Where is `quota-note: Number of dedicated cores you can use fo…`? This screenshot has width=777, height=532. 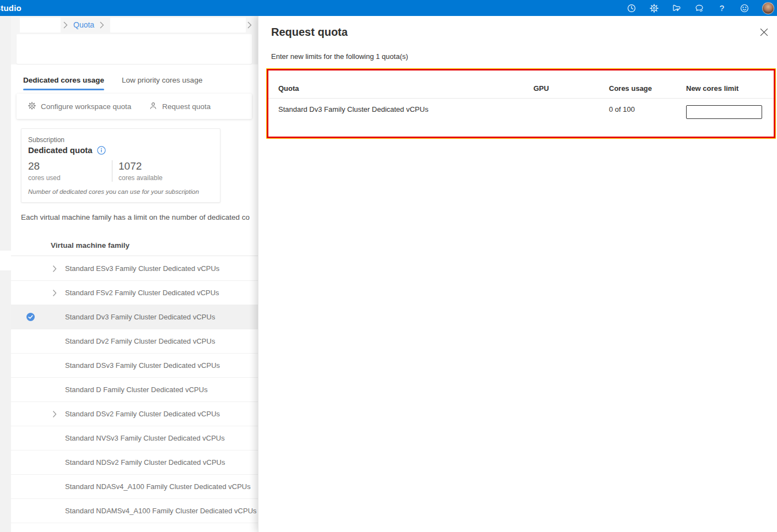
quota-note: Number of dedicated cores you can use fo… is located at coordinates (121, 192).